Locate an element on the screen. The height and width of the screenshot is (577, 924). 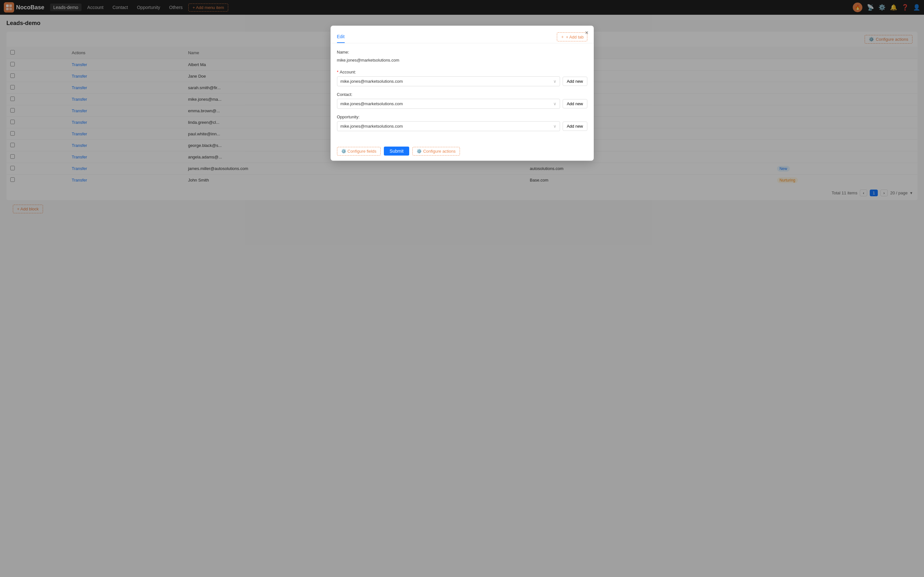
modal-header: Edit ＋ + Add tab × is located at coordinates (462, 34).